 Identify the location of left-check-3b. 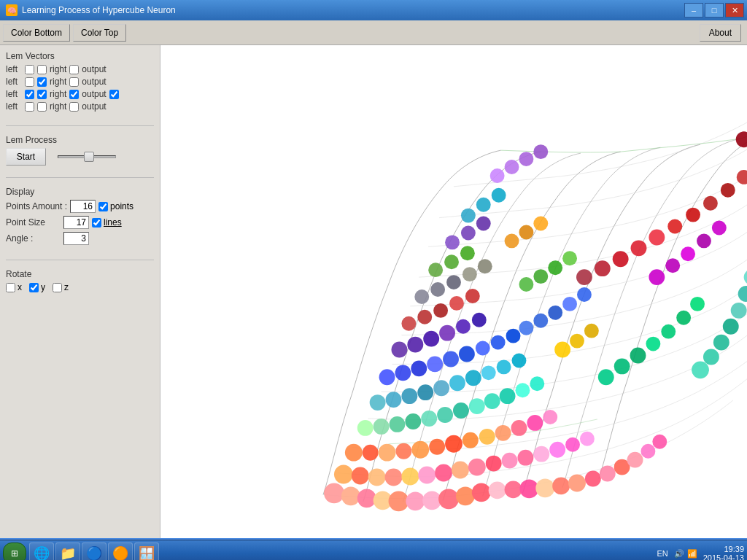
(42, 95).